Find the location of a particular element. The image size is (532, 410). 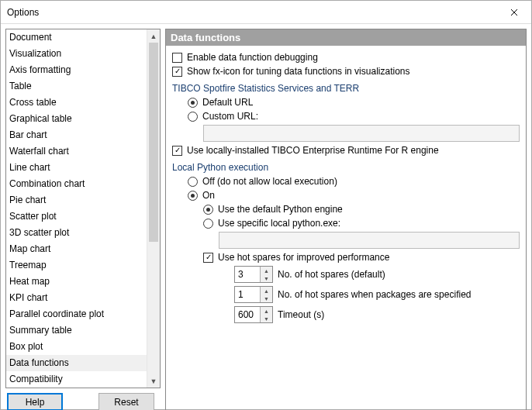

python-default-engine-radio is located at coordinates (208, 209).